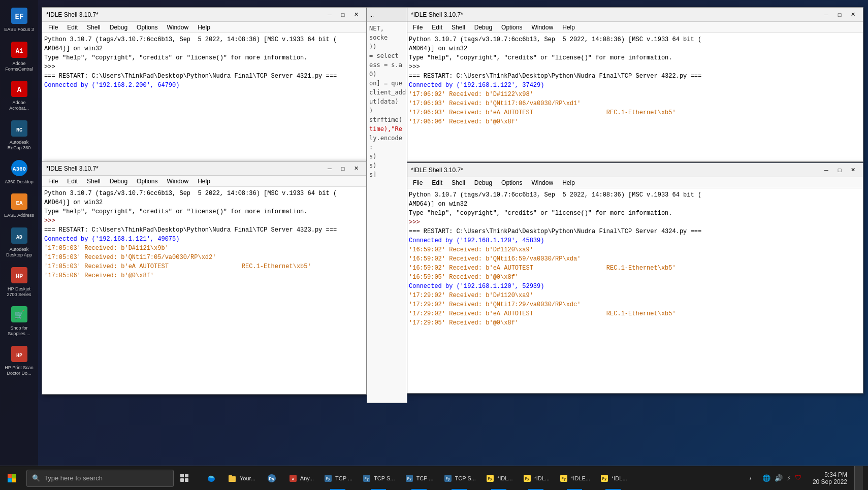 The width and height of the screenshot is (868, 490). Describe the element at coordinates (635, 305) in the screenshot. I see `console-line: '17:29:02' Received: b'QNti17:29/va0030/…` at that location.